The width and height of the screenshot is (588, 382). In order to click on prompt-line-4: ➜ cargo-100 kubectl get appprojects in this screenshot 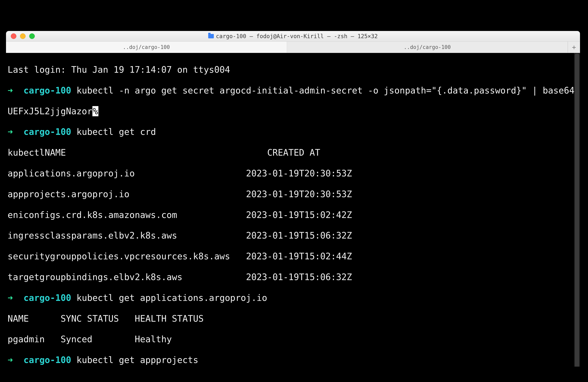, I will do `click(293, 360)`.